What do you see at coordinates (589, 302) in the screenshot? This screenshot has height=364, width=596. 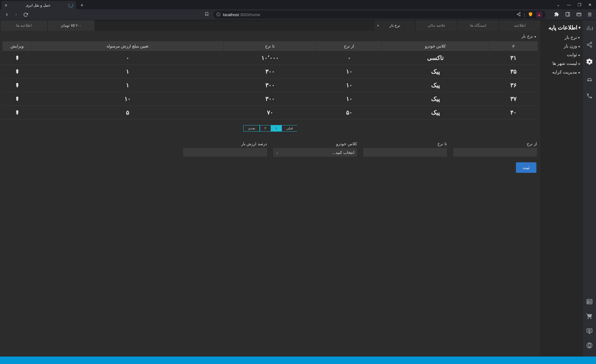 I see `news-icon` at bounding box center [589, 302].